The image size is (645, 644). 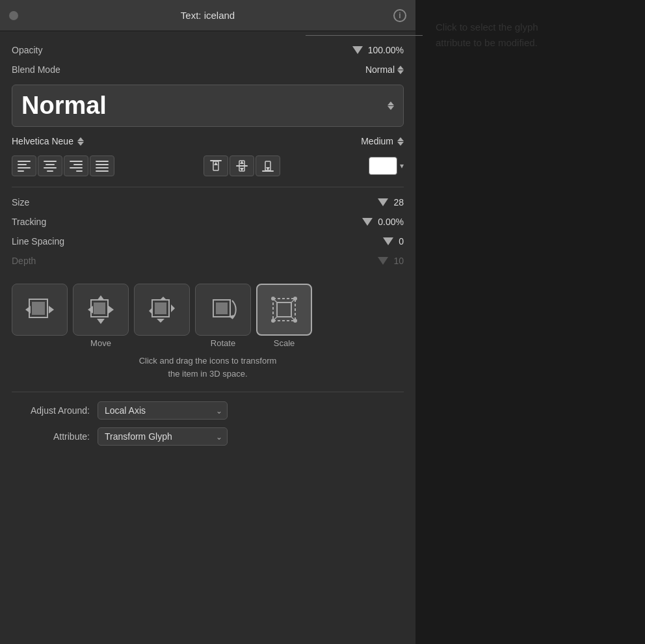 I want to click on size-slider-thumb, so click(x=383, y=202).